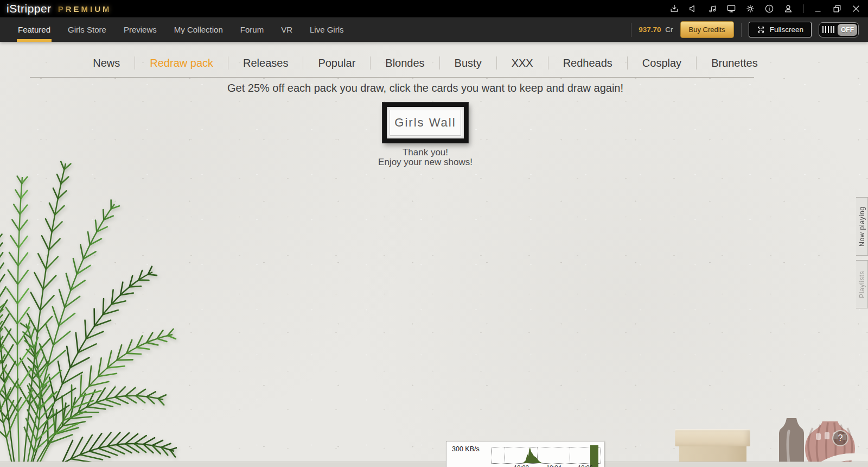  What do you see at coordinates (521, 466) in the screenshot?
I see `time-tick: 10:02` at bounding box center [521, 466].